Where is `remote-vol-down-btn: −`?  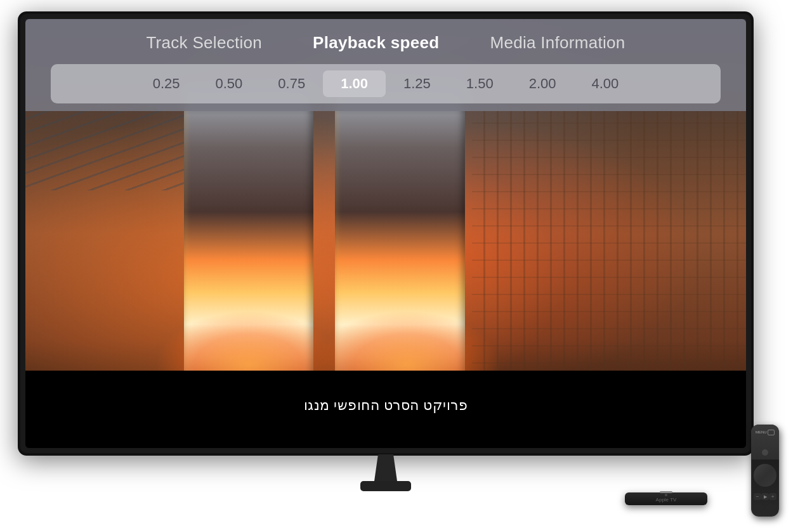
remote-vol-down-btn: − is located at coordinates (757, 496).